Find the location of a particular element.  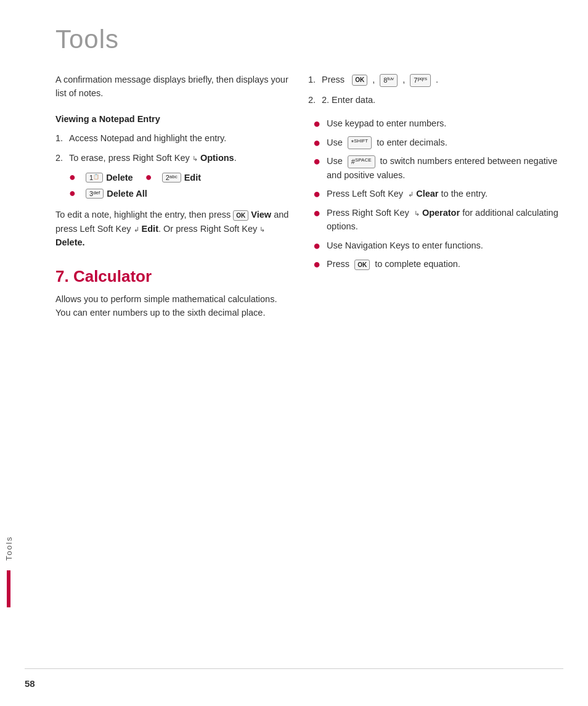

view-label: View is located at coordinates (261, 215).